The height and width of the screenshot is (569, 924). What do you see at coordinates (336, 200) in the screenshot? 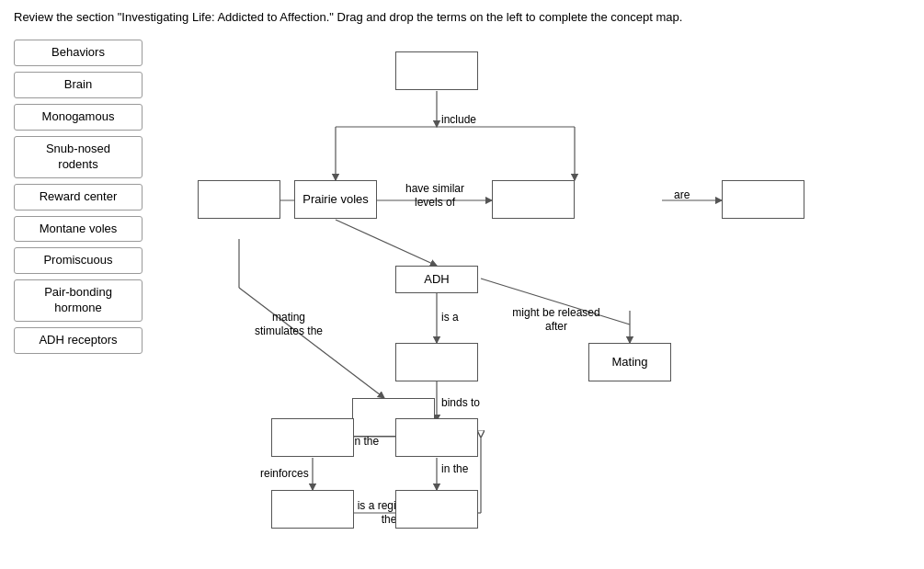
I see `prairie-voles-label: Prairie voles` at bounding box center [336, 200].